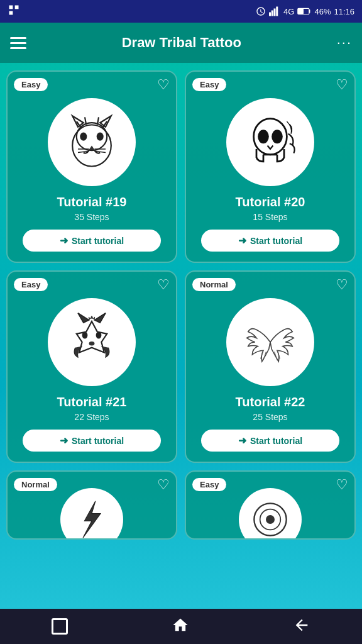 The height and width of the screenshot is (644, 362). I want to click on more-options-icon: ···, so click(344, 43).